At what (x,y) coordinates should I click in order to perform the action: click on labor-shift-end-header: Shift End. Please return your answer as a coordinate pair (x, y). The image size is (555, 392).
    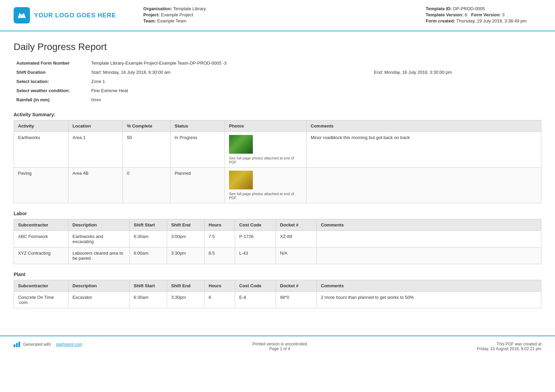
    Looking at the image, I should click on (186, 225).